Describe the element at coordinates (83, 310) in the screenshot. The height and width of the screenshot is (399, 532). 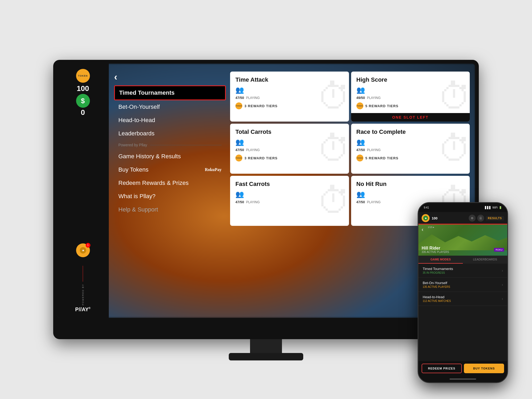
I see `pllay-logo: P//AY®` at that location.